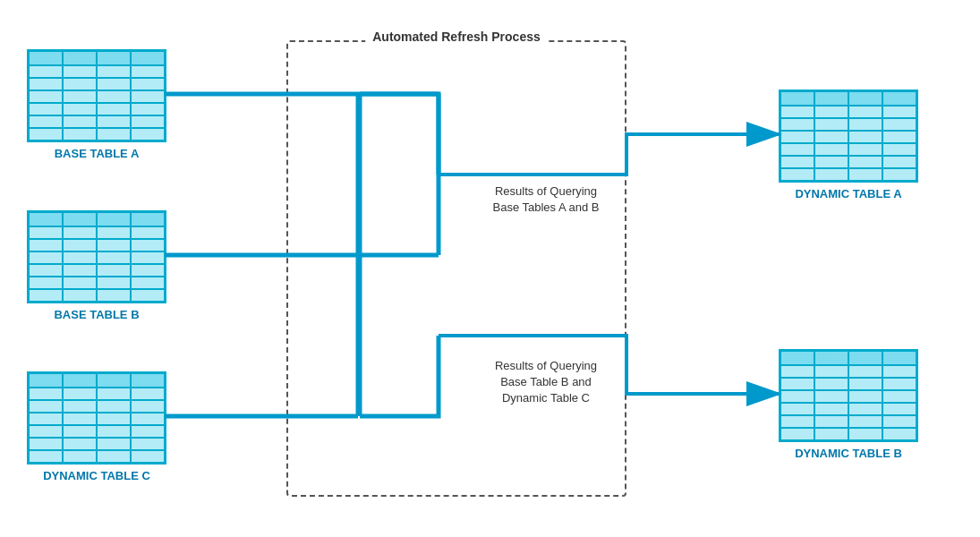 The image size is (980, 537). I want to click on result-label-bottom: Results of QueryingBase Table B andDynam…, so click(546, 383).